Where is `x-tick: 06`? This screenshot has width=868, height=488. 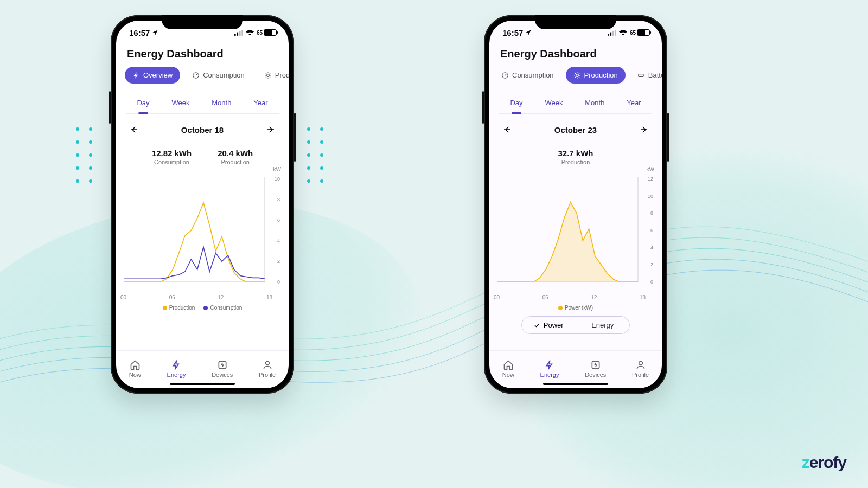
x-tick: 06 is located at coordinates (173, 297).